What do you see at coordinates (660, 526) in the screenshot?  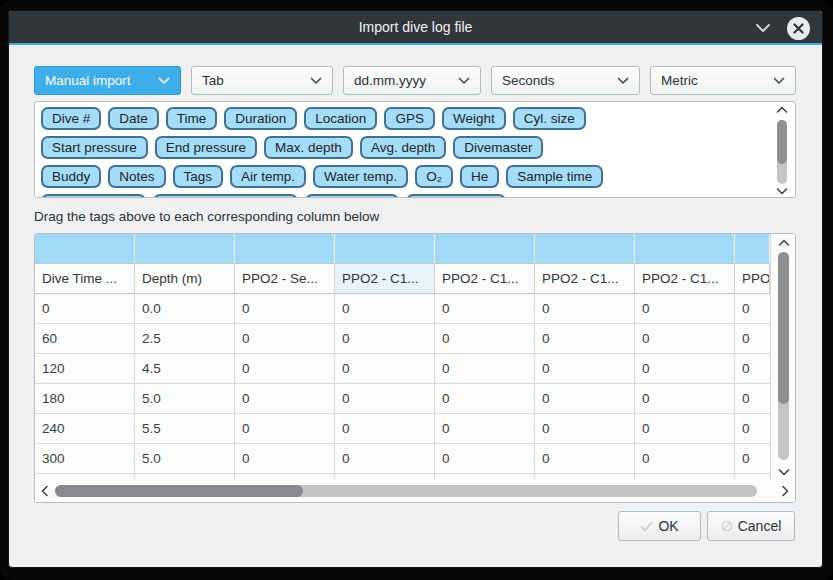 I see `ok-button: OK` at bounding box center [660, 526].